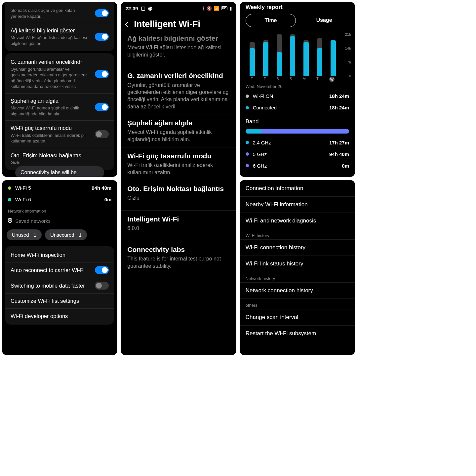 This screenshot has height=476, width=476. Describe the element at coordinates (298, 188) in the screenshot. I see `link-connection-information: Connection information` at that location.